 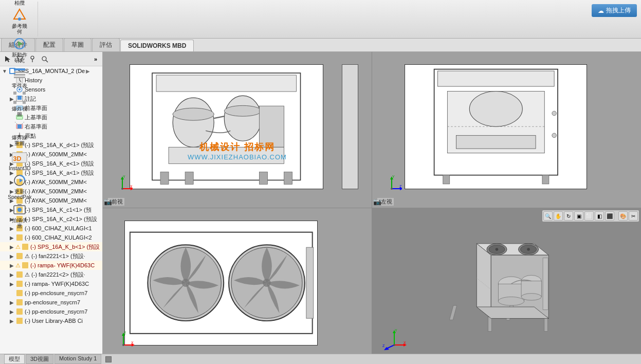 I want to click on svg-text: 3D, so click(x=17, y=158).